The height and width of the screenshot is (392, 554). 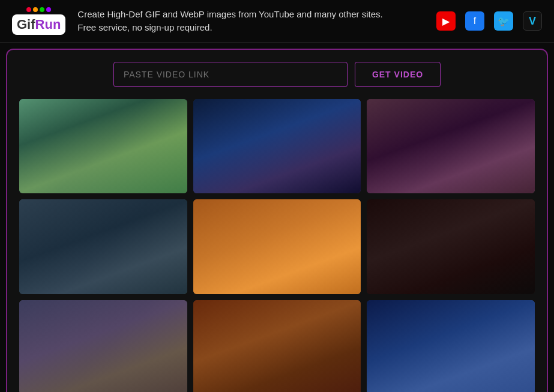 I want to click on get-video-button: GET VIDEO, so click(x=397, y=74).